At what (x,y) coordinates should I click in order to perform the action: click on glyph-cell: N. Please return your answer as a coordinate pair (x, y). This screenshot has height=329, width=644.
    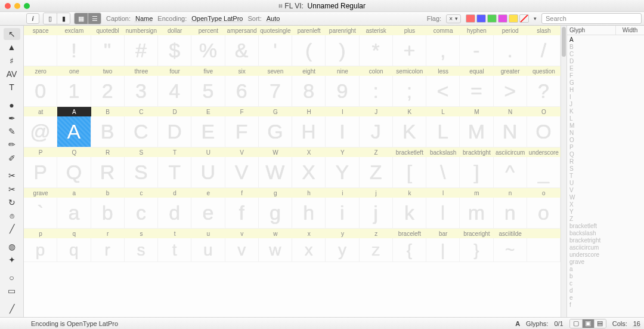
    Looking at the image, I should click on (510, 132).